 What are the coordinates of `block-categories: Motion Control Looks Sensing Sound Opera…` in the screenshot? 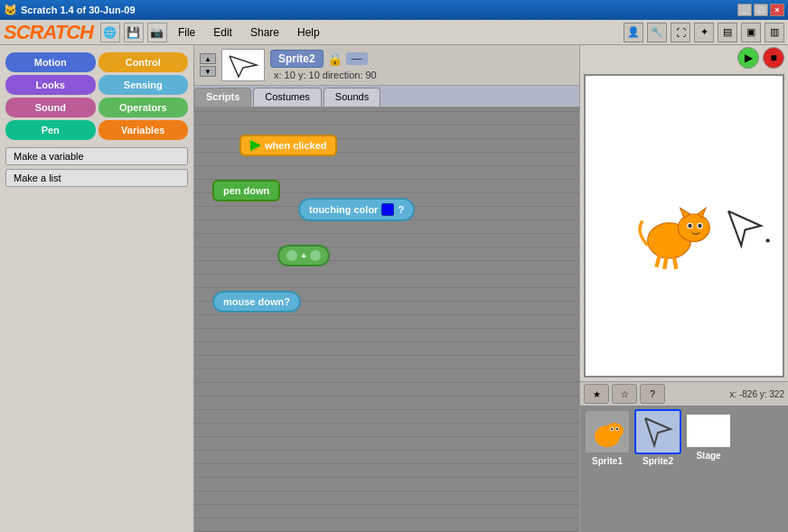 It's located at (97, 94).